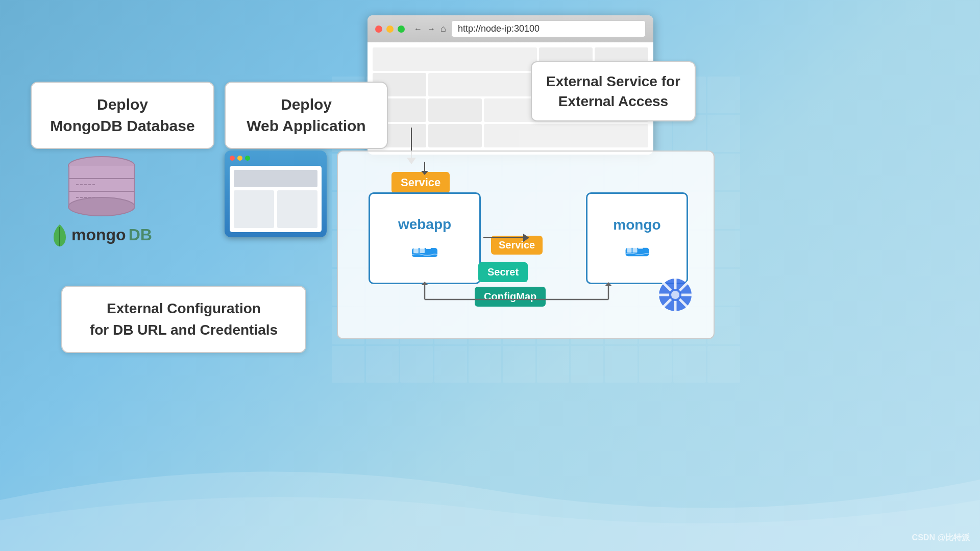  I want to click on deploy-webapp-box: Deploy Web Application, so click(306, 115).